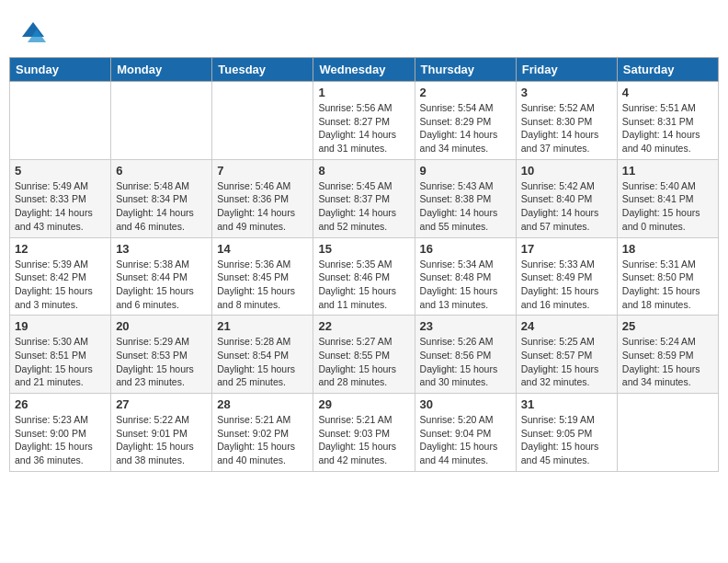 This screenshot has height=563, width=728. What do you see at coordinates (566, 92) in the screenshot?
I see `day-number: 3` at bounding box center [566, 92].